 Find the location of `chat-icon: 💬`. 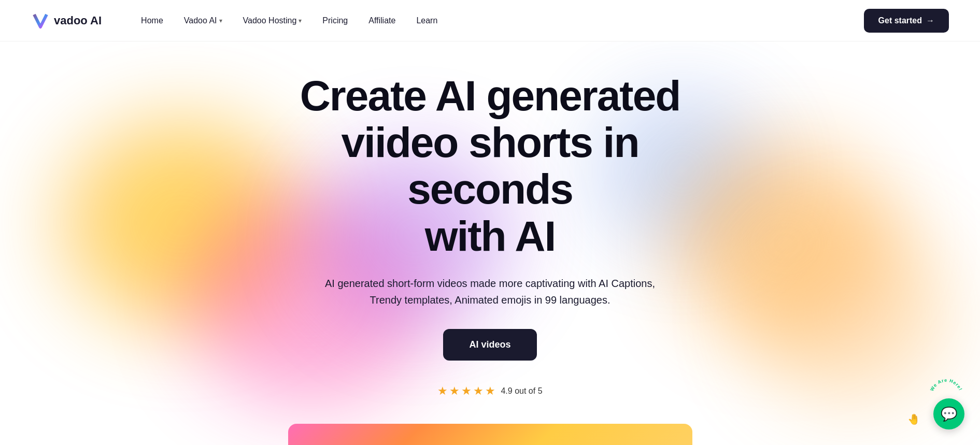

chat-icon: 💬 is located at coordinates (949, 414).